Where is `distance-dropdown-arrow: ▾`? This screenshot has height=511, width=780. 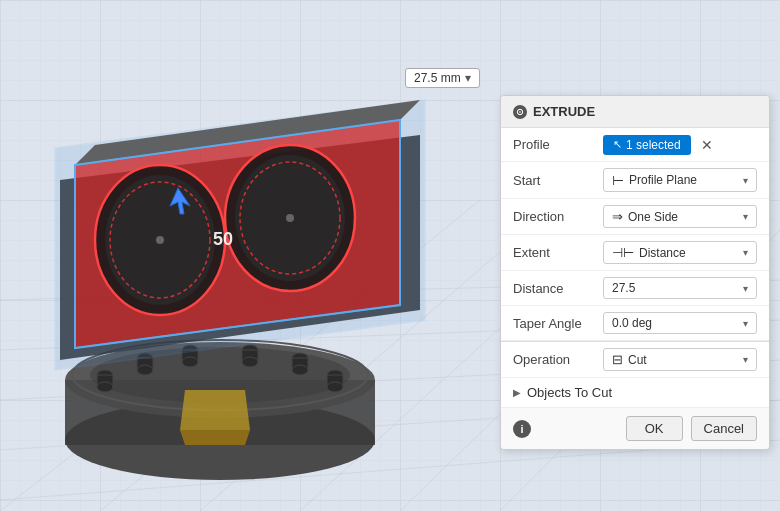 distance-dropdown-arrow: ▾ is located at coordinates (746, 288).